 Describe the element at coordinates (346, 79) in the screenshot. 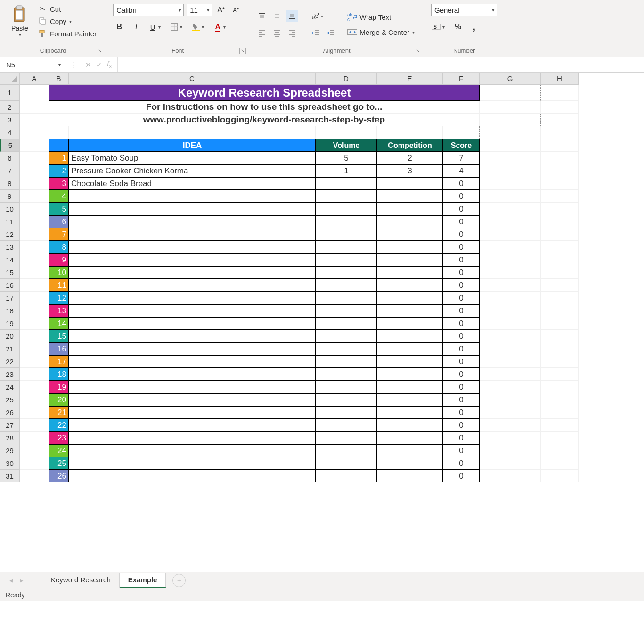

I see `column-header-D: D` at that location.